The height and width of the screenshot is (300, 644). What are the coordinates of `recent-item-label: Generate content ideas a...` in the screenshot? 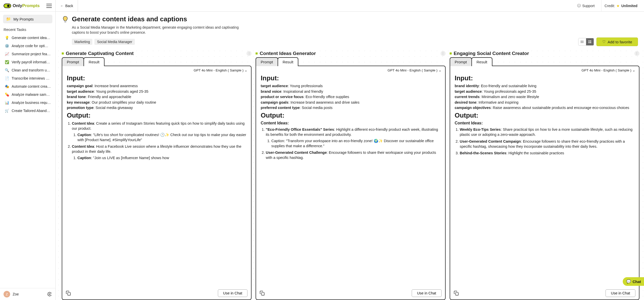 It's located at (31, 38).